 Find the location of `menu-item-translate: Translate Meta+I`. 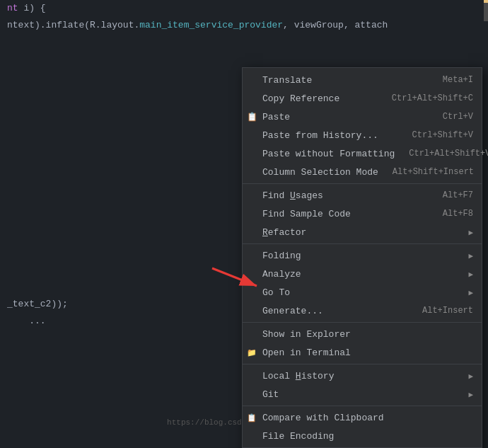

menu-item-translate: Translate Meta+I is located at coordinates (362, 80).